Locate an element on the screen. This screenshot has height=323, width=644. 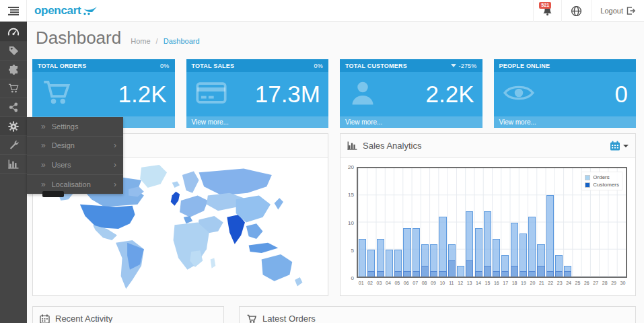
sidebar-toggle-button is located at coordinates (13, 11).